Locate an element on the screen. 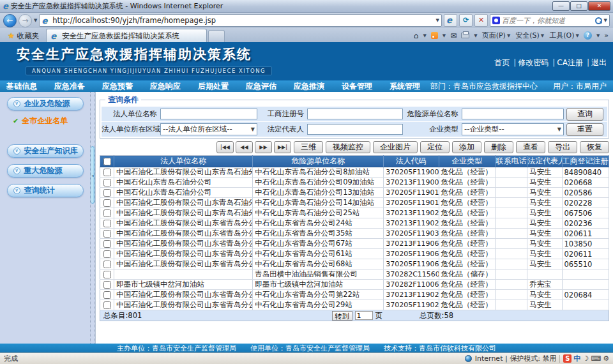 This screenshot has width=613, height=364. header-link: 首页 is located at coordinates (502, 63).